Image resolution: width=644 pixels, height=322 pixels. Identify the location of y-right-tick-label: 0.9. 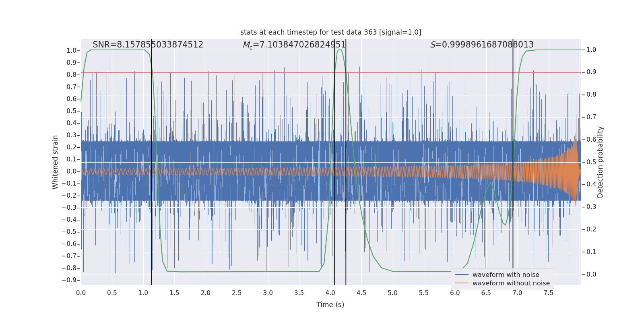
(592, 72).